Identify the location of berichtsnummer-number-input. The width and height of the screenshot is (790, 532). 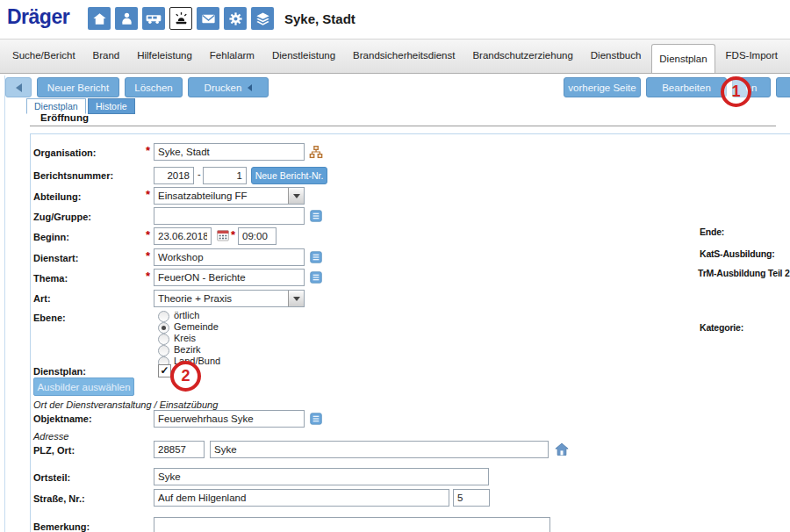
(225, 176).